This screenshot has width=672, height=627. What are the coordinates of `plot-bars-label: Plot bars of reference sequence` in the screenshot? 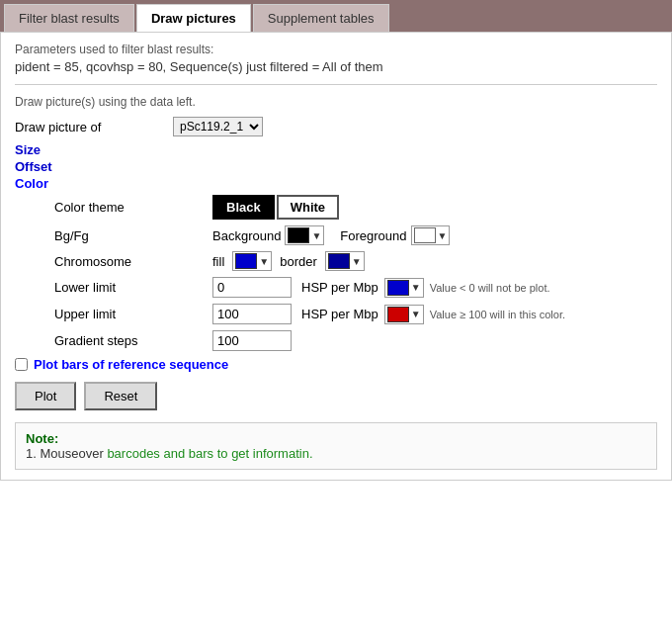 It's located at (130, 364).